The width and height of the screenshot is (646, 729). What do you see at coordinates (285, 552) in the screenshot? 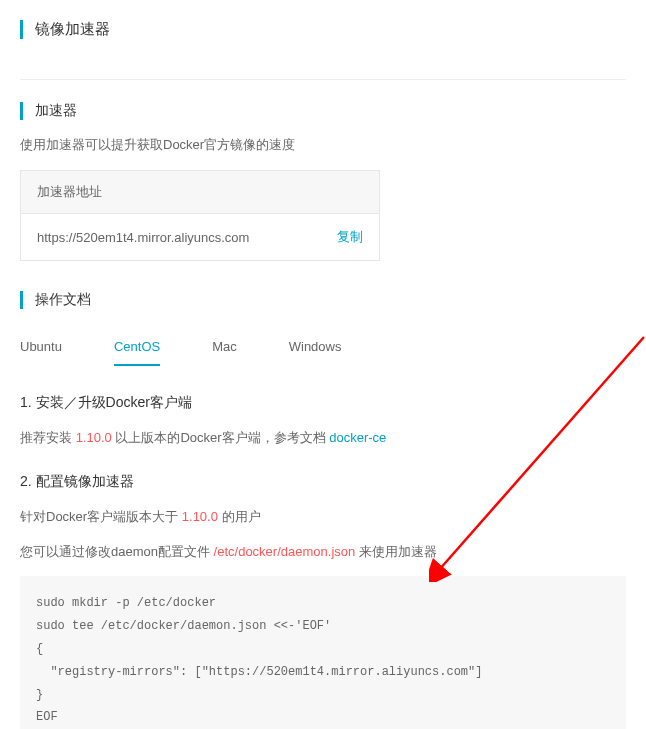
I see `step2-line2-path: /etc/docker/daemon.json` at bounding box center [285, 552].